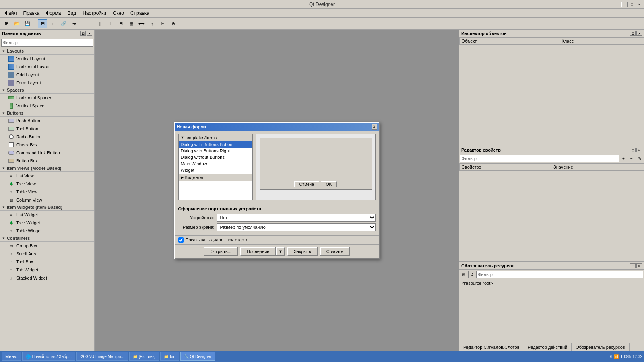 This screenshot has width=644, height=362. What do you see at coordinates (640, 158) in the screenshot?
I see `property-edit-btn: ✎` at bounding box center [640, 158].